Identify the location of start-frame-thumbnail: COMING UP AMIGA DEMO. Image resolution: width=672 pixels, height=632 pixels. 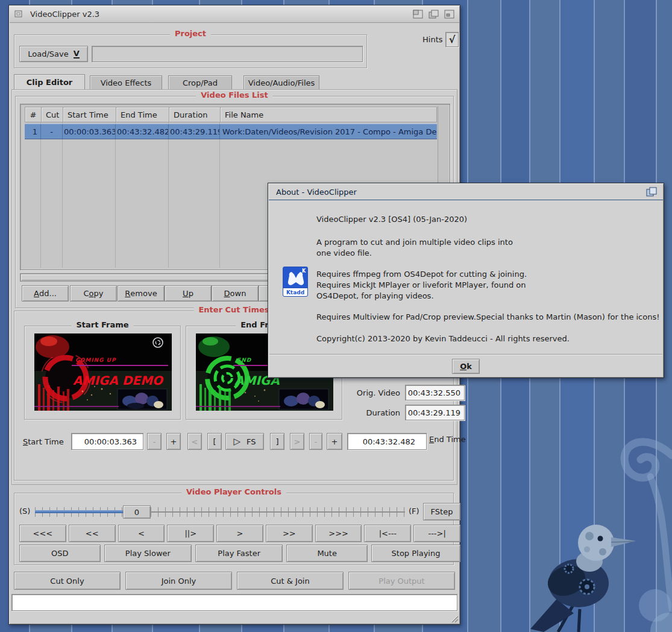
(103, 372).